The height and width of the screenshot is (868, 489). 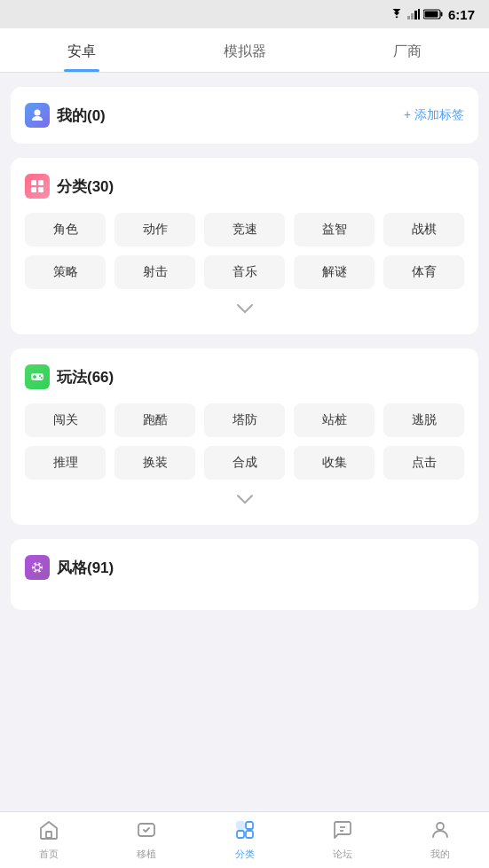 What do you see at coordinates (245, 575) in the screenshot?
I see `style-card: 风格(91)` at bounding box center [245, 575].